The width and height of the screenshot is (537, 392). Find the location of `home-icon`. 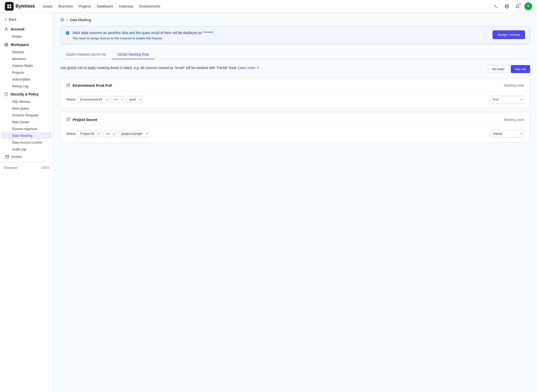

home-icon is located at coordinates (62, 20).